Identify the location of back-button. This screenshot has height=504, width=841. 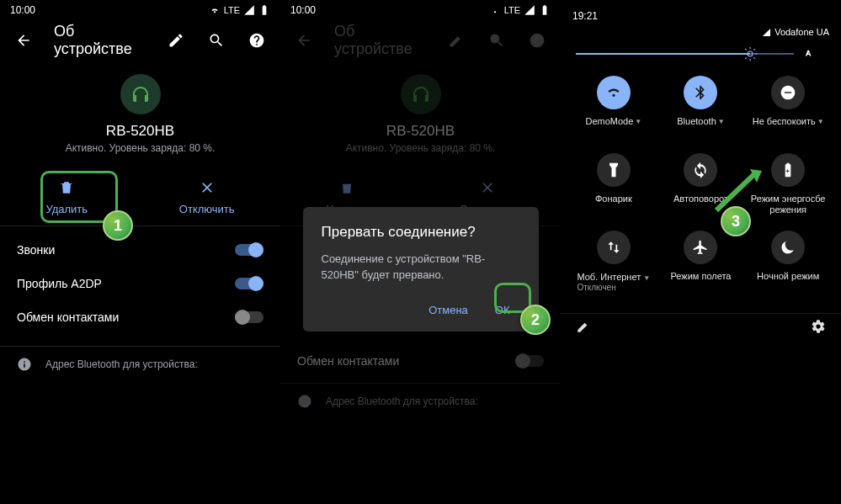
(24, 40).